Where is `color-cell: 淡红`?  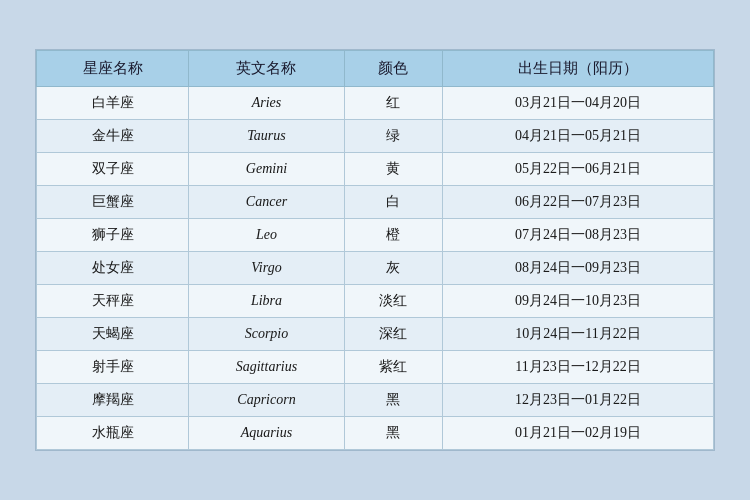 color-cell: 淡红 is located at coordinates (394, 302).